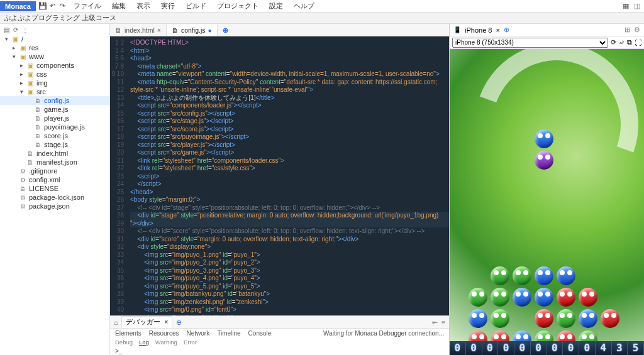  Describe the element at coordinates (55, 162) in the screenshot. I see `tree-item: 🗎manifest.json` at that location.